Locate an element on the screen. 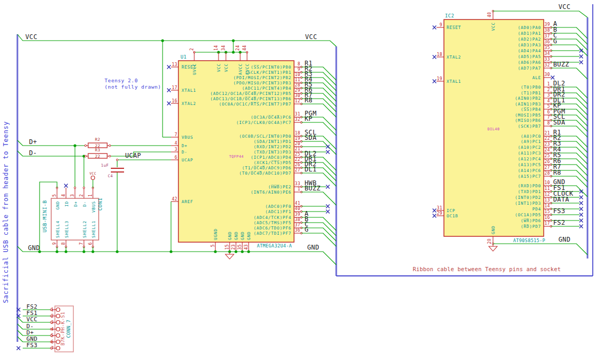  pin-name: (A14)PC6 is located at coordinates (529, 171).